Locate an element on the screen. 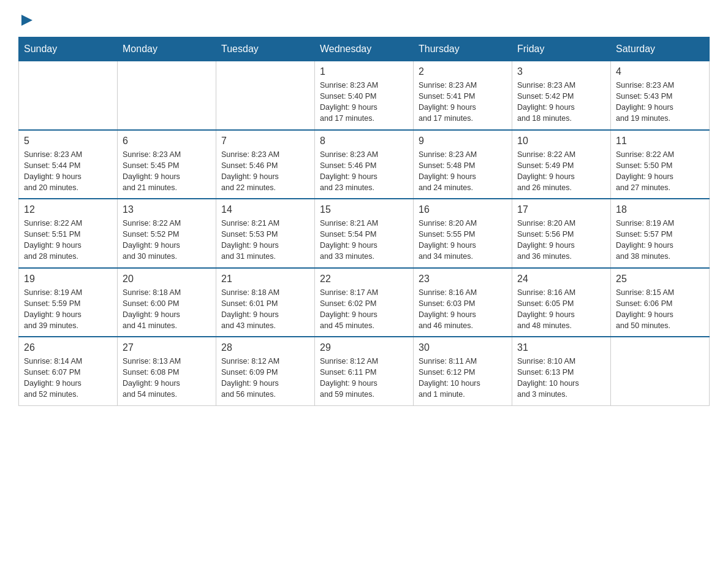 Image resolution: width=728 pixels, height=563 pixels. day-number: 29 is located at coordinates (364, 348).